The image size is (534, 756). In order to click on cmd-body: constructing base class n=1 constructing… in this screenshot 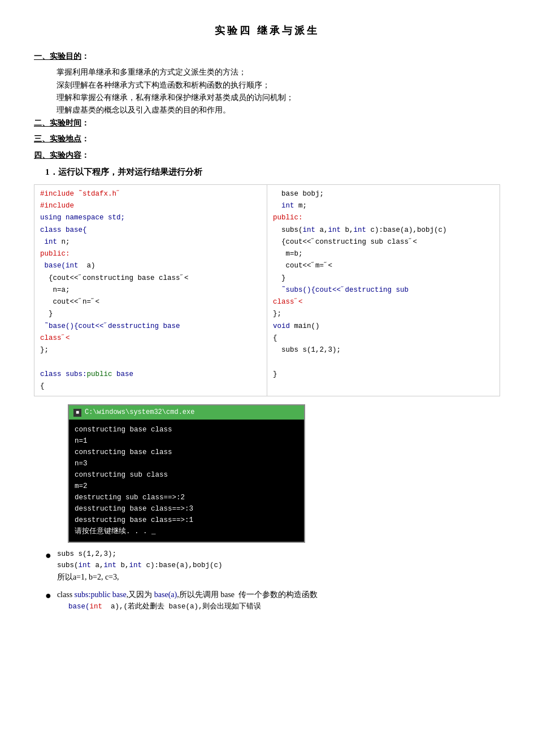, I will do `click(186, 481)`.